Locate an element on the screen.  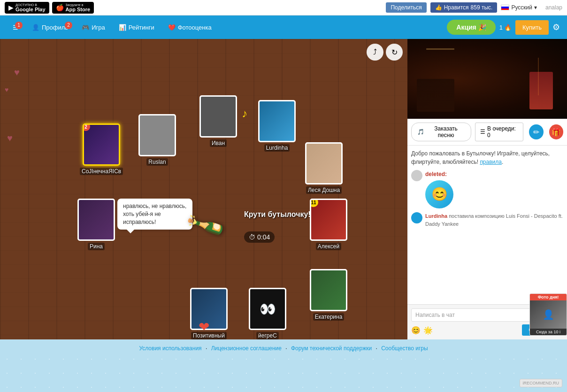
player-name: Ruslan is located at coordinates (157, 162).